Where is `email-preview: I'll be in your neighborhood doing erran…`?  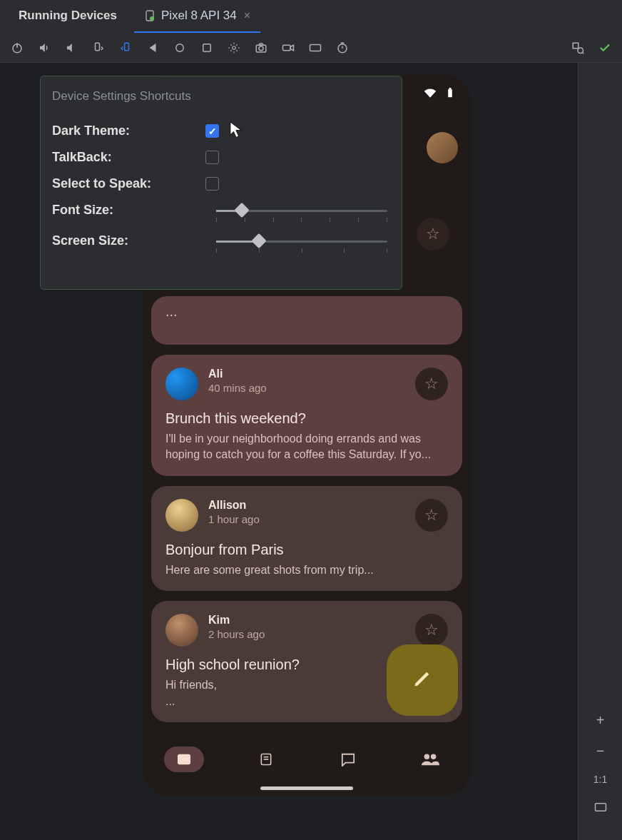
email-preview: I'll be in your neighborhood doing erran… is located at coordinates (307, 447).